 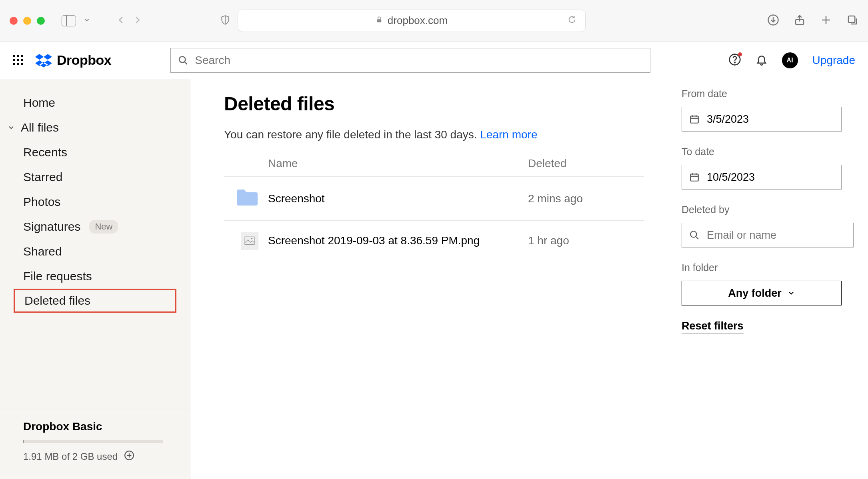 I want to click on dropbox-icon, so click(x=44, y=60).